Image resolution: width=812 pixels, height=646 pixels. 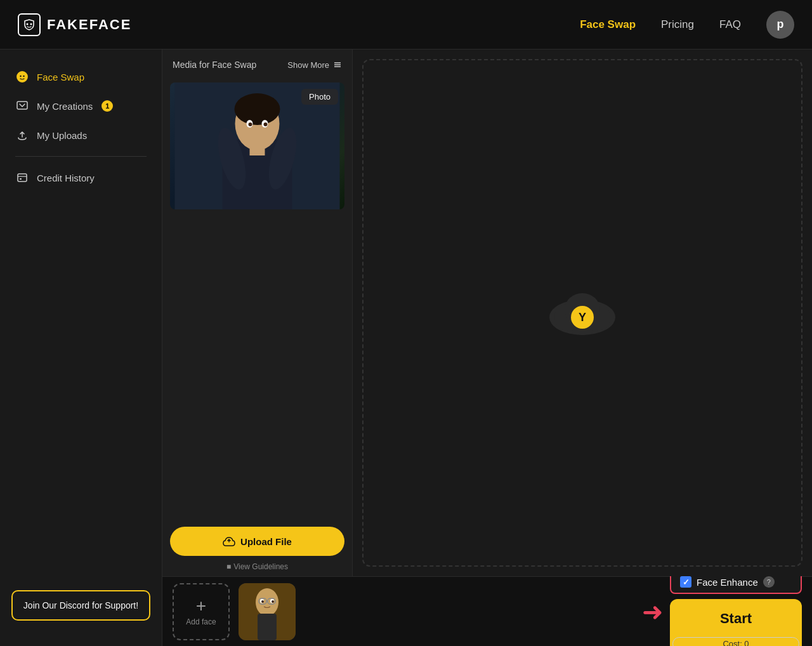 What do you see at coordinates (258, 547) in the screenshot?
I see `media-footer: Upload File ■ View Guidelines` at bounding box center [258, 547].